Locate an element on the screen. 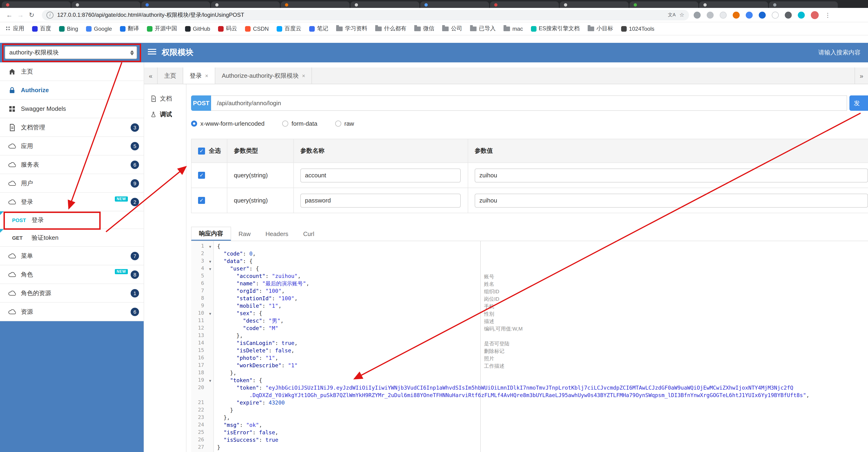  bookmark-item: 学习资料 is located at coordinates (352, 29).